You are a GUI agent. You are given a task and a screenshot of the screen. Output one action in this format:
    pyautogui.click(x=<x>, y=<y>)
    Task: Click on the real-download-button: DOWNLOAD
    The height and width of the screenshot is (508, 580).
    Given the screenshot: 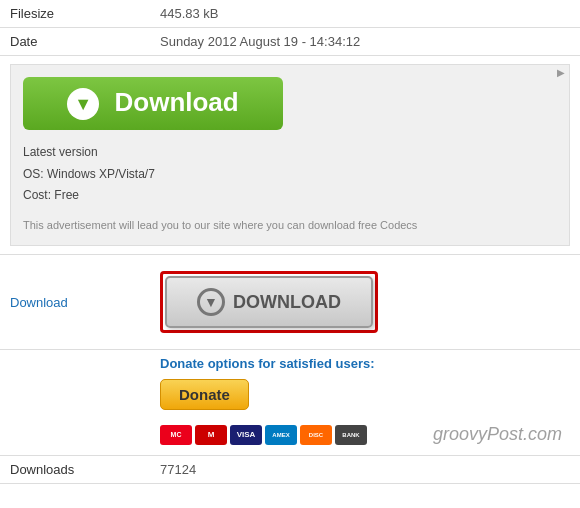 What is the action you would take?
    pyautogui.click(x=269, y=302)
    